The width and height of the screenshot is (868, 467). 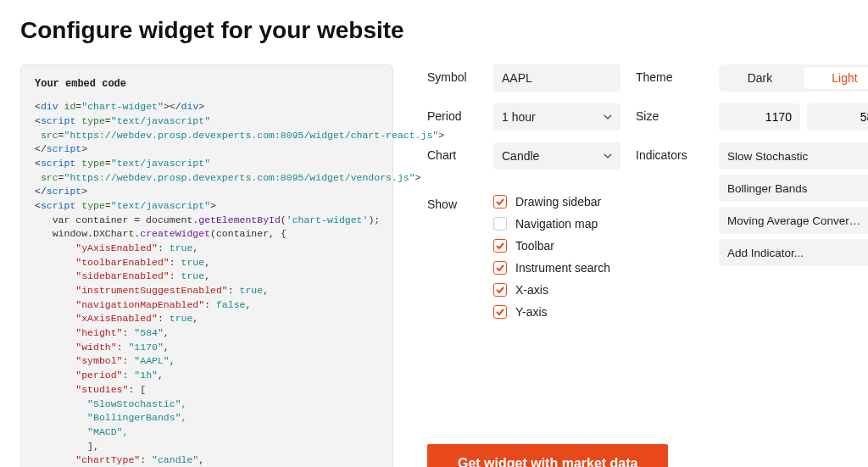 What do you see at coordinates (765, 253) in the screenshot?
I see `add-indicator-label: Add Indicator...` at bounding box center [765, 253].